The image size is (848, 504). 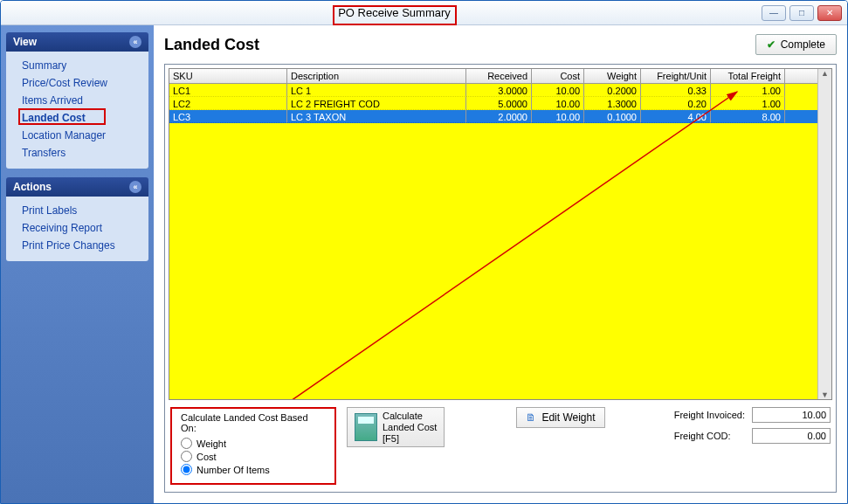 What do you see at coordinates (187, 444) in the screenshot?
I see `radio-weight-input` at bounding box center [187, 444].